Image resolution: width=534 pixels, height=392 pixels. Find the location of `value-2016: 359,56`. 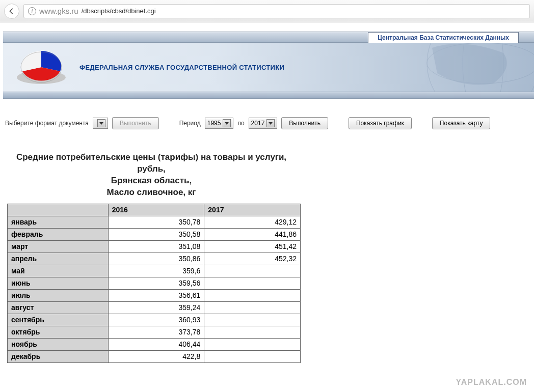

value-2016: 359,56 is located at coordinates (156, 283).